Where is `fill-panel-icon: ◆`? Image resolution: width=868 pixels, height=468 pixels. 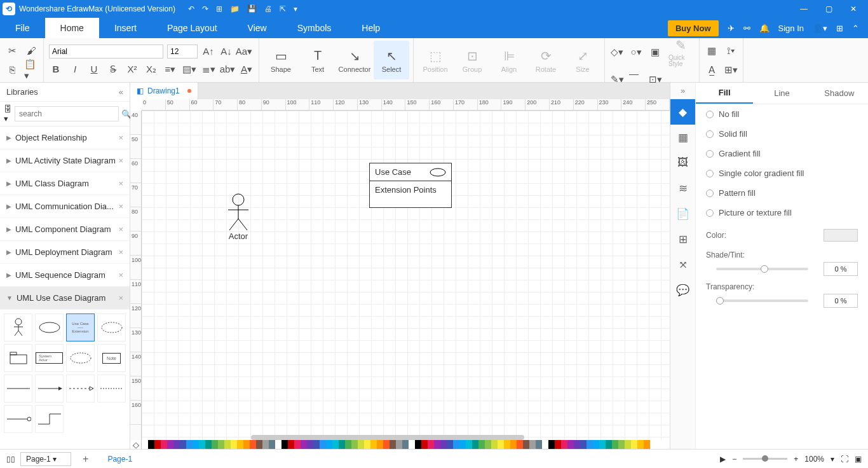
fill-panel-icon: ◆ is located at coordinates (682, 112).